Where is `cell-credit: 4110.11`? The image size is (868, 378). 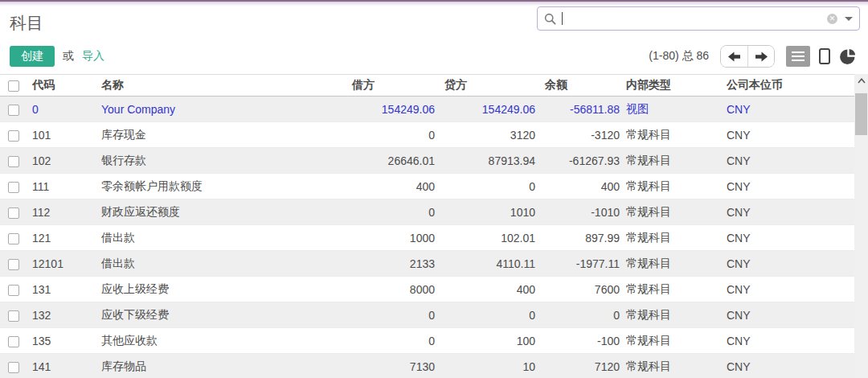 cell-credit: 4110.11 is located at coordinates (489, 264).